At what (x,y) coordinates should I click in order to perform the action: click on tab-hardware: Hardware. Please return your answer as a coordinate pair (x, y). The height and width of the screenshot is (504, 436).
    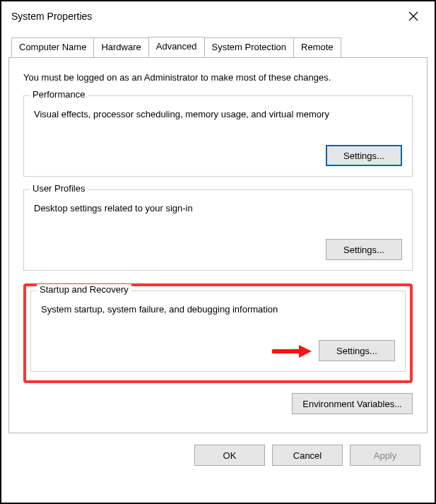
    Looking at the image, I should click on (121, 48).